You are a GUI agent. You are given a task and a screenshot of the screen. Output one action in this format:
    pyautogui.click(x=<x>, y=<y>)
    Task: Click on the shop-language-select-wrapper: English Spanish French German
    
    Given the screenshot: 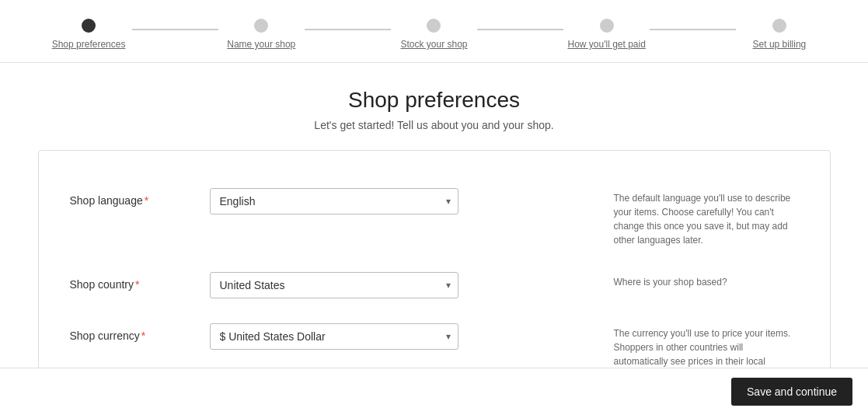 What is the action you would take?
    pyautogui.click(x=334, y=201)
    